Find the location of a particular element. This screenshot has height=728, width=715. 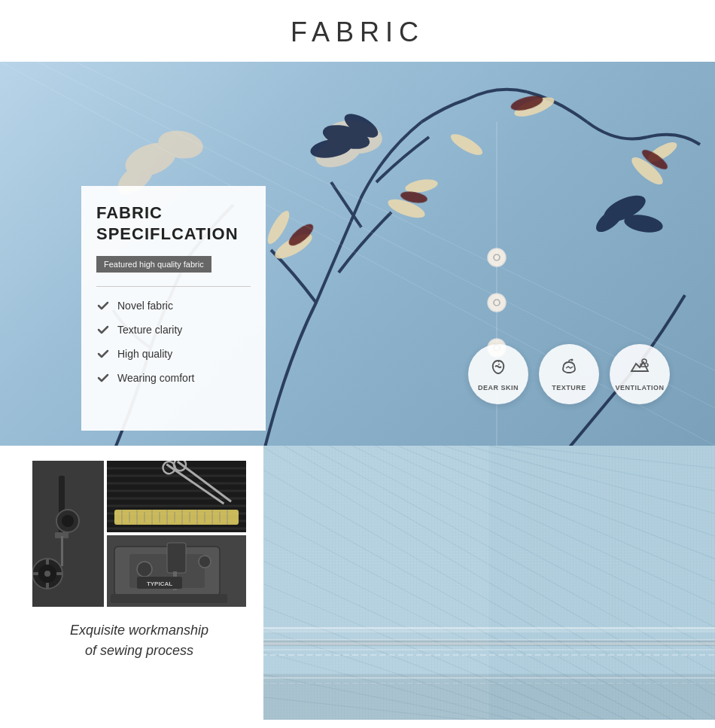

spec-item-quality: High quality is located at coordinates (173, 354).